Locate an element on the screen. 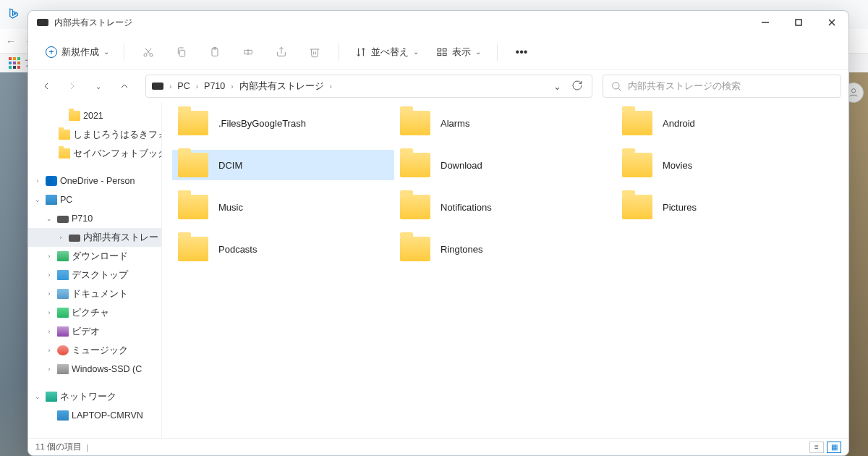 The height and width of the screenshot is (456, 868). folder-name: .FilesByGoogleTrash is located at coordinates (262, 123).